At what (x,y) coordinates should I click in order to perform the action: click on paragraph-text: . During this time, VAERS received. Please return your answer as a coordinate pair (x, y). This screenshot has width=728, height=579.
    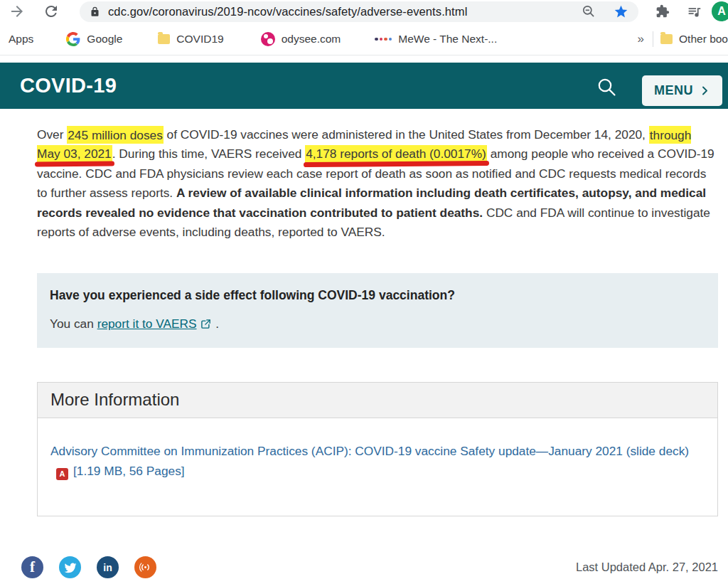
    Looking at the image, I should click on (209, 154).